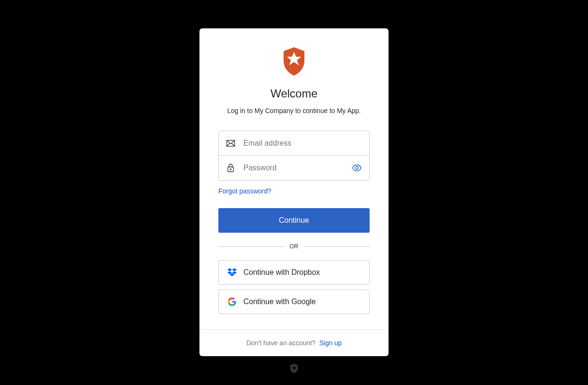 This screenshot has height=385, width=588. What do you see at coordinates (280, 302) in the screenshot?
I see `google-button-label: Continue with Google` at bounding box center [280, 302].